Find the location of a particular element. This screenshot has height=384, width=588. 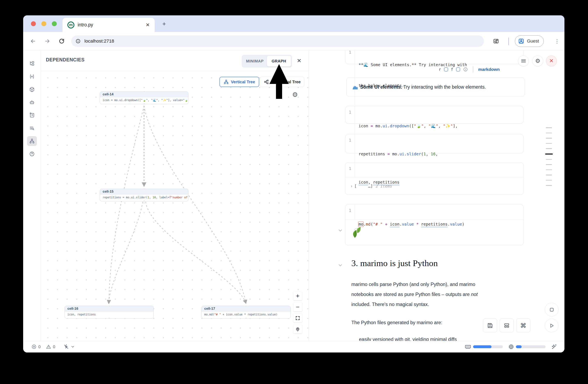

node-code: repetitions = mo.ui.slider(1, 16, label=… is located at coordinates (144, 197).